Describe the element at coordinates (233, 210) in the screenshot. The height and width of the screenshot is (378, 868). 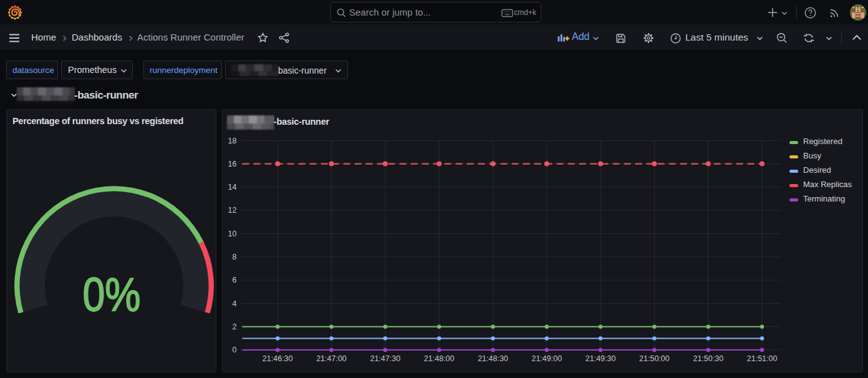
I see `svg-text: 12` at that location.